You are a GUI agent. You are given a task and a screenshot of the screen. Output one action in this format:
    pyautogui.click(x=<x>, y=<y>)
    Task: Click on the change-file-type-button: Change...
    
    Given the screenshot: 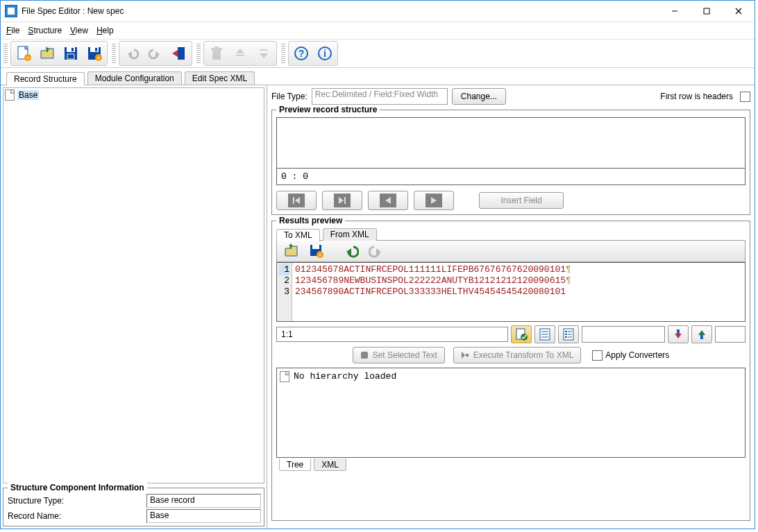 What is the action you would take?
    pyautogui.click(x=479, y=96)
    